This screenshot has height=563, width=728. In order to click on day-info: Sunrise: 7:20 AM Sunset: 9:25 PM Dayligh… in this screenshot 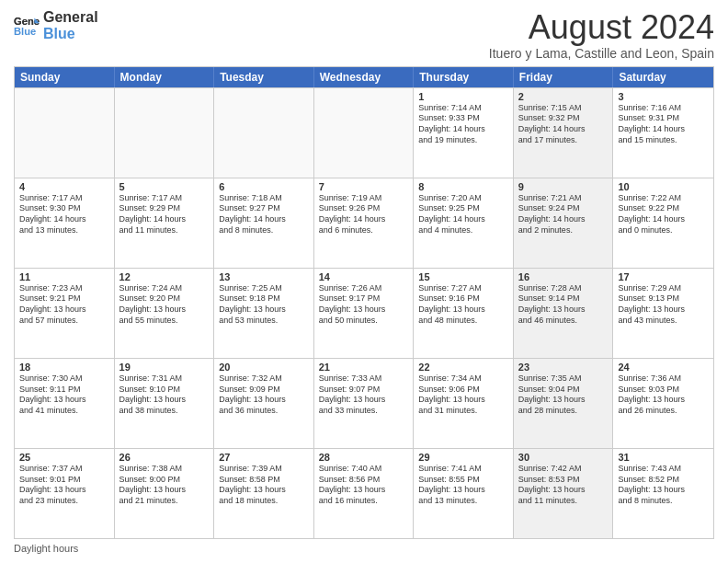, I will do `click(463, 215)`.